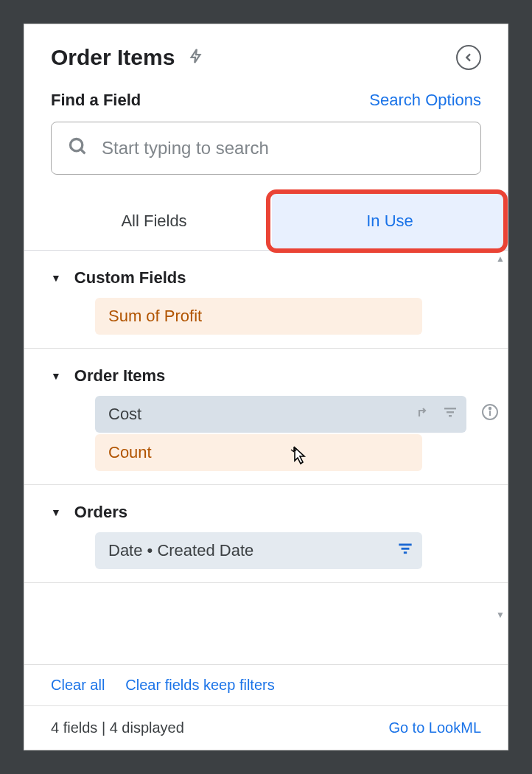  I want to click on section-title: Orders, so click(101, 512).